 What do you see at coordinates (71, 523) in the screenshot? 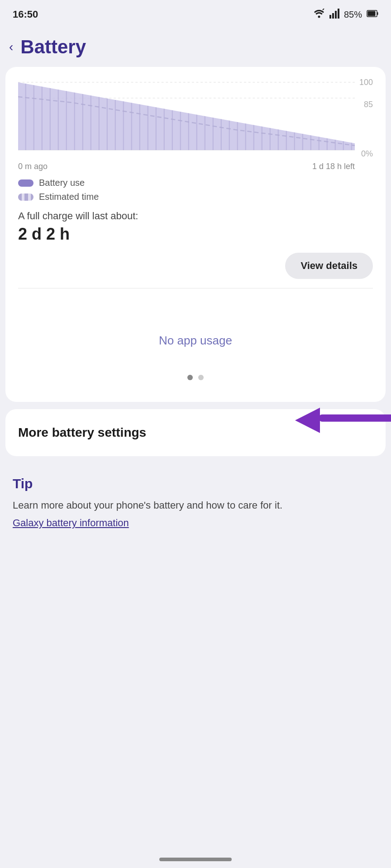
I see `galaxy-battery-info-link: Galaxy battery information` at bounding box center [71, 523].